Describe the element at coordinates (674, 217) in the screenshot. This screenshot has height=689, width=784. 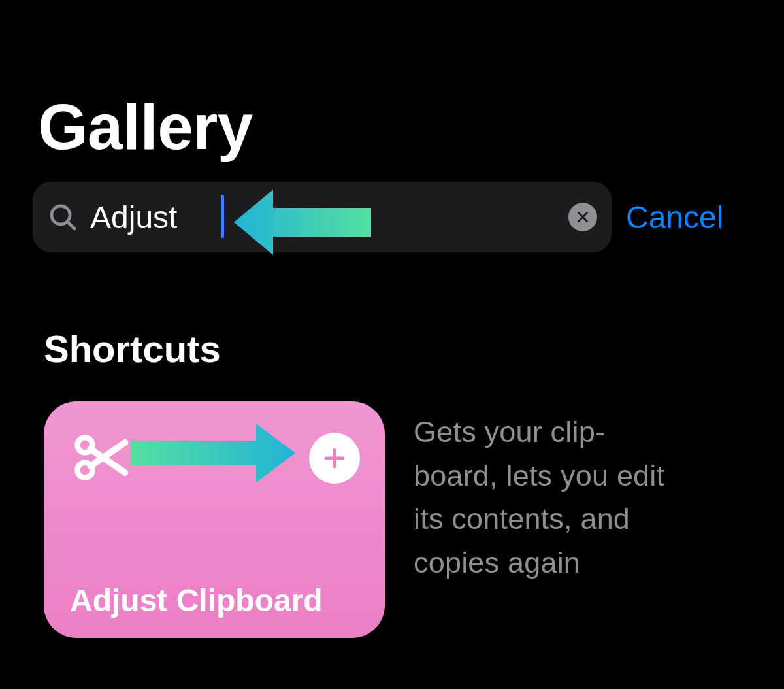
I see `cancel-button: Cancel` at that location.